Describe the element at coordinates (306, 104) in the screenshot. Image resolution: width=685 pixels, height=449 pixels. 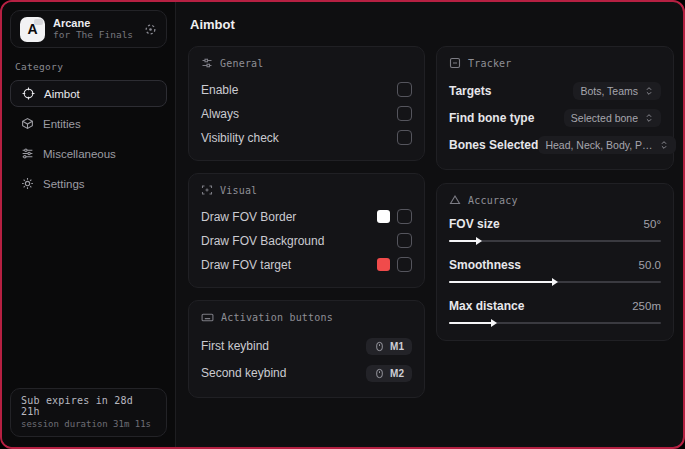
I see `general-card: General Enable Always Visibility check` at that location.